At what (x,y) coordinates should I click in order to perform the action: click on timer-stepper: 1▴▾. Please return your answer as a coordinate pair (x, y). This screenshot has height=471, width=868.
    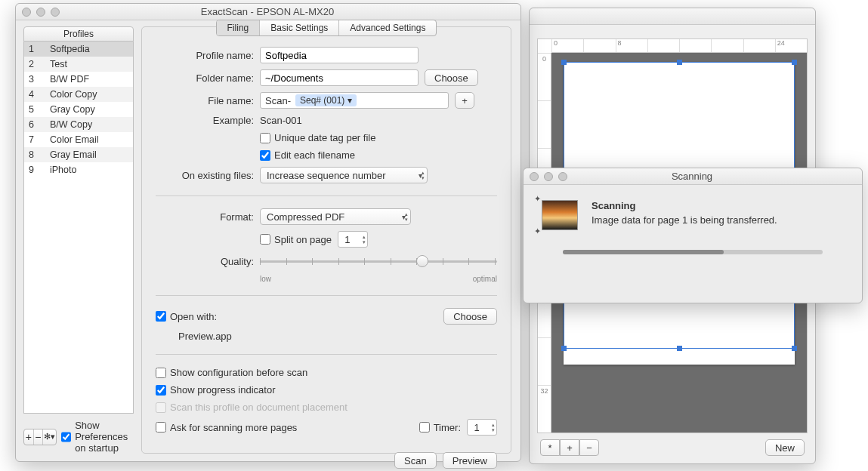
    Looking at the image, I should click on (482, 427).